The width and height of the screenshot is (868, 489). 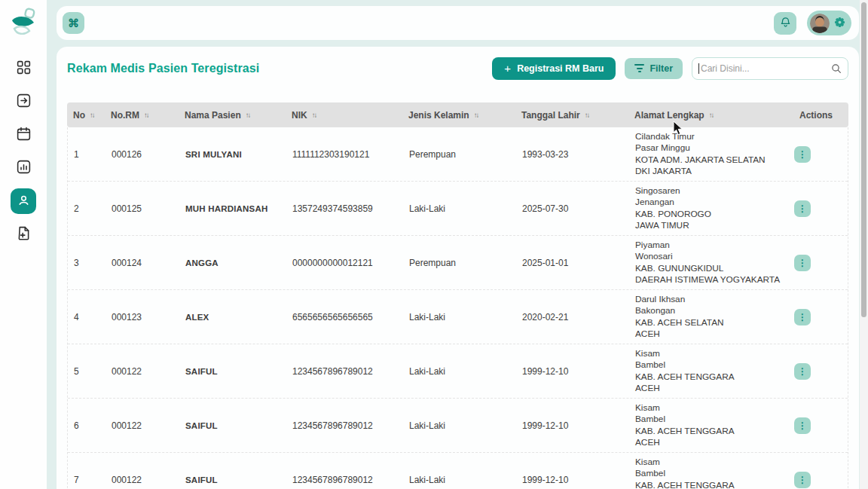 I want to click on bar-chart-square-icon, so click(x=24, y=168).